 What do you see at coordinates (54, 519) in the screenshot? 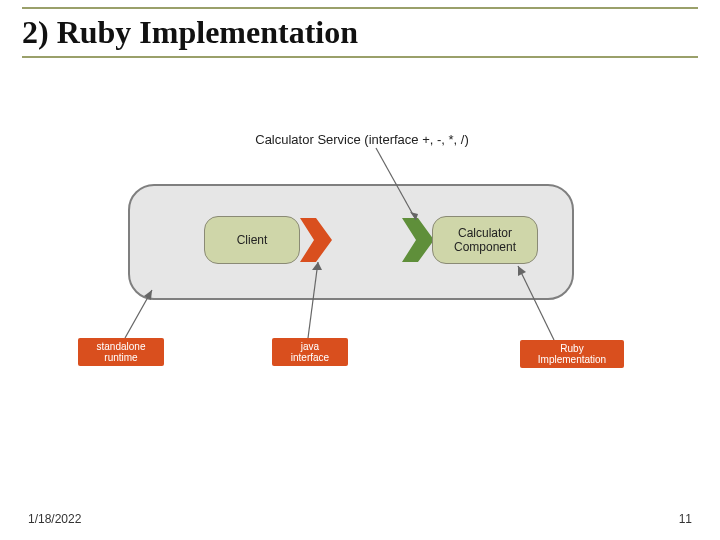
I see `footer-date: 1/18/2022` at bounding box center [54, 519].